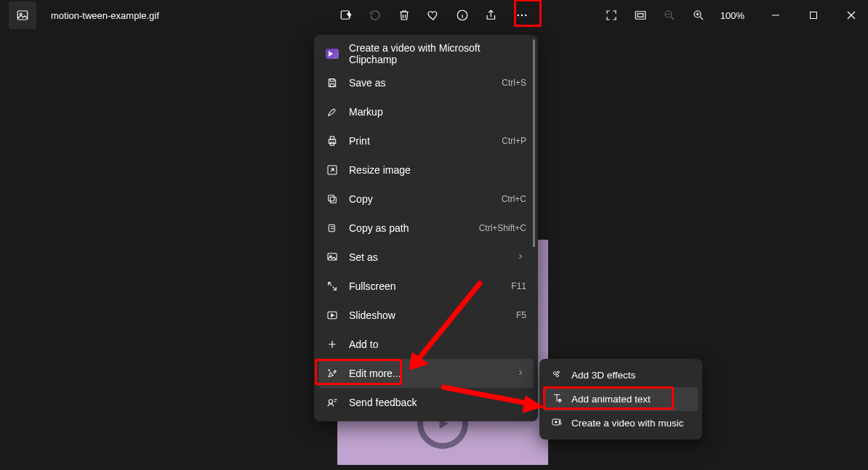 Image resolution: width=868 pixels, height=470 pixels. I want to click on image-thumbnail-icon, so click(23, 15).